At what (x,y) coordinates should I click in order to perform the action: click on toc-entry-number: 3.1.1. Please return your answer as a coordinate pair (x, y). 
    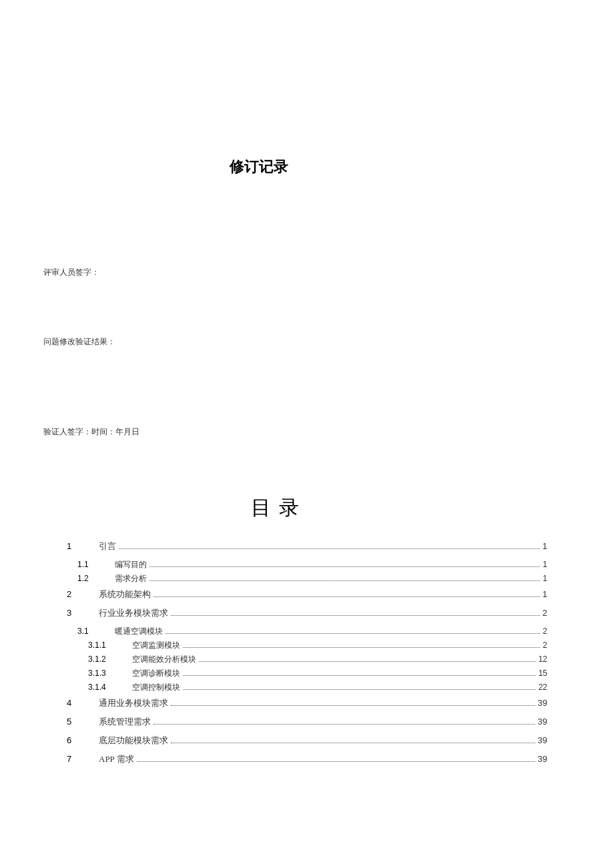
    Looking at the image, I should click on (104, 645).